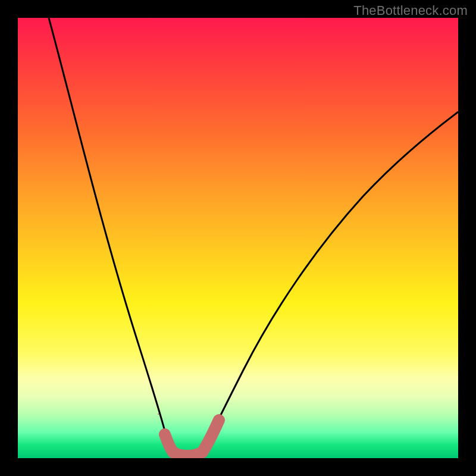  What do you see at coordinates (411, 11) in the screenshot?
I see `watermark-text: TheBottleneck.com` at bounding box center [411, 11].